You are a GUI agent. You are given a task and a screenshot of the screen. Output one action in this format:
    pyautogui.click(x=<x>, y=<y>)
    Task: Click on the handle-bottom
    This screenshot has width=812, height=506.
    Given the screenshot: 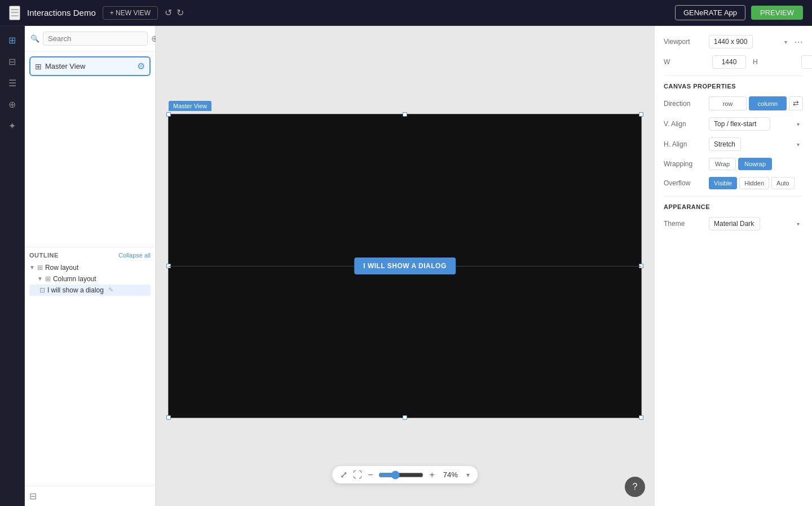 What is the action you would take?
    pyautogui.click(x=405, y=418)
    